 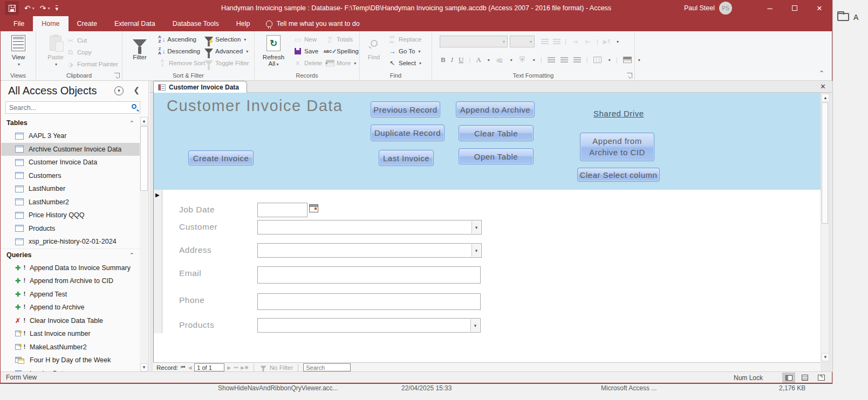 What do you see at coordinates (708, 8) in the screenshot?
I see `account-area: Paul Steel PS` at bounding box center [708, 8].